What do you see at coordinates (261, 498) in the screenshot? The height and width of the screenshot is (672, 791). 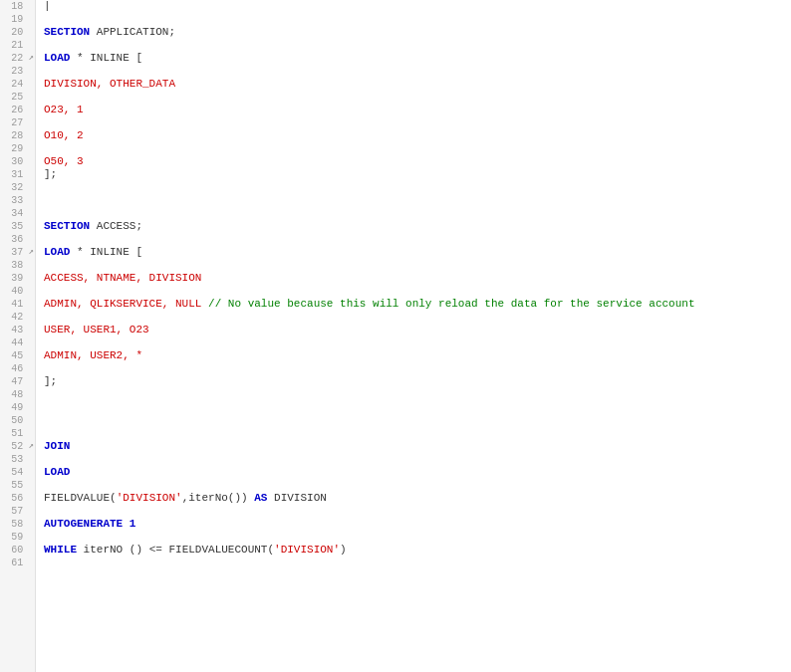 I see `token: AS` at bounding box center [261, 498].